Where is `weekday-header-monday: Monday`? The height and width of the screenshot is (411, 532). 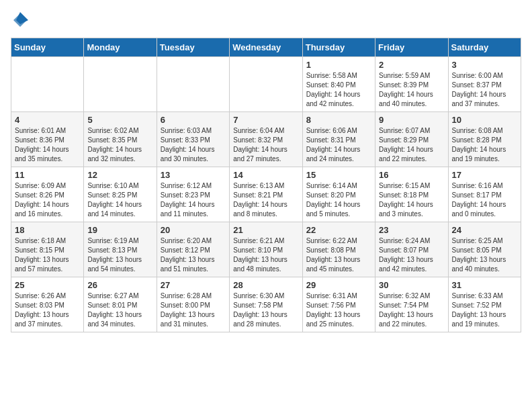
weekday-header-monday: Monday is located at coordinates (120, 48).